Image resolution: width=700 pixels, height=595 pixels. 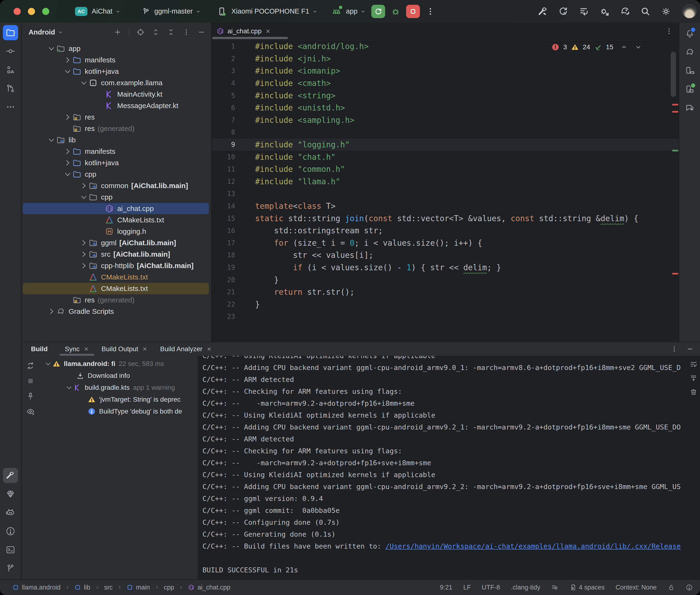 What do you see at coordinates (445, 181) in the screenshot?
I see `code-line-12: 12#include "llama.h"` at bounding box center [445, 181].